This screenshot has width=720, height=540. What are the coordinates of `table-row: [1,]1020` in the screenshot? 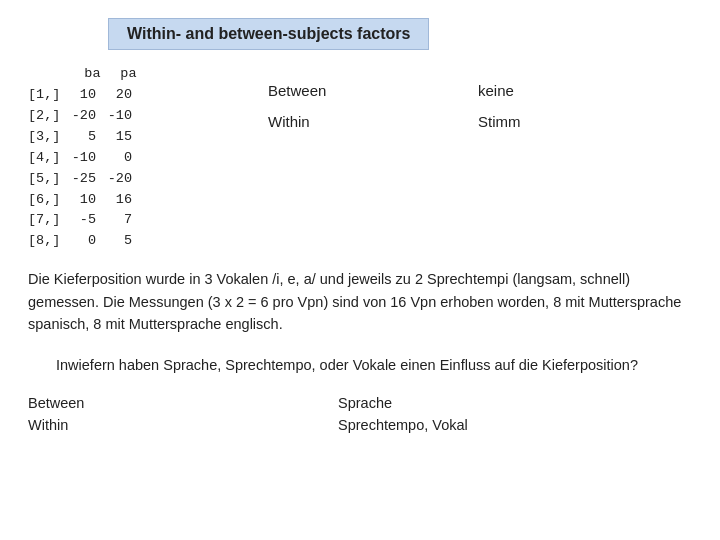 It's located at (103, 96).